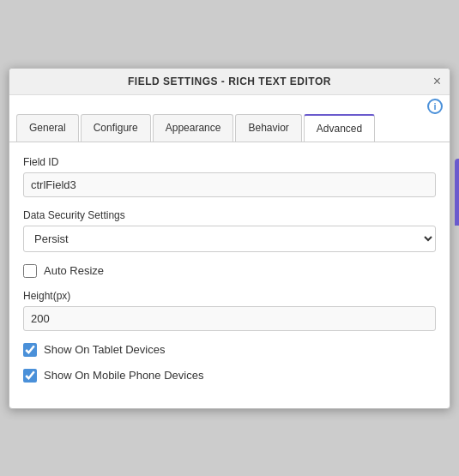 This screenshot has height=476, width=459. What do you see at coordinates (456, 192) in the screenshot?
I see `app-data-label: App Data` at bounding box center [456, 192].